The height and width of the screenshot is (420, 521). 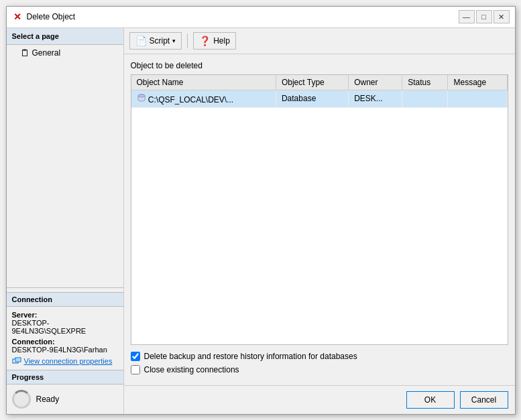 I want to click on progress-section: Progress Ready, so click(x=65, y=392).